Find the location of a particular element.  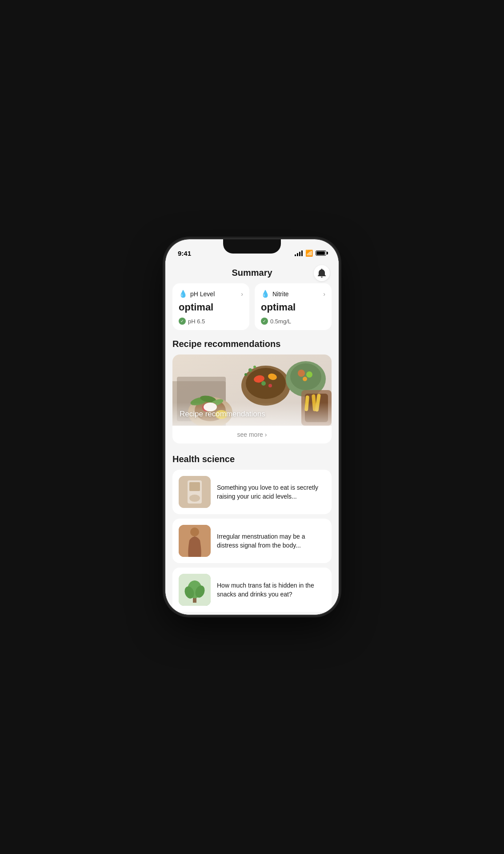

metric-name: pH Level is located at coordinates (203, 294).